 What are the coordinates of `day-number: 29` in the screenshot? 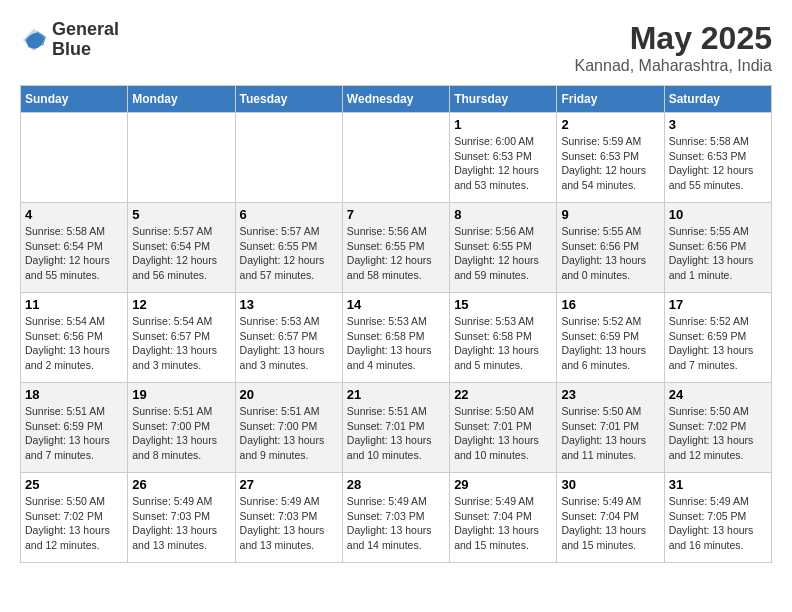 It's located at (503, 484).